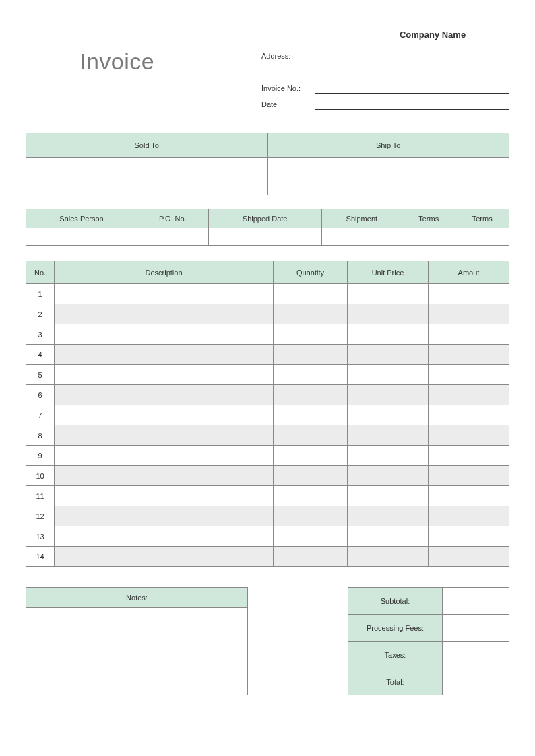  Describe the element at coordinates (40, 355) in the screenshot. I see `item-no: 4` at that location.